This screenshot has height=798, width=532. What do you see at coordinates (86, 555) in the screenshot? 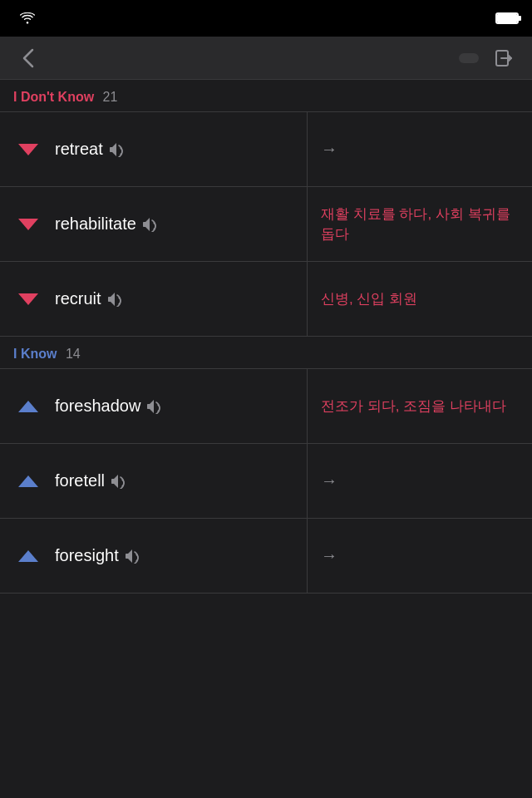
I see `word-text-foresight: foresight` at bounding box center [86, 555].